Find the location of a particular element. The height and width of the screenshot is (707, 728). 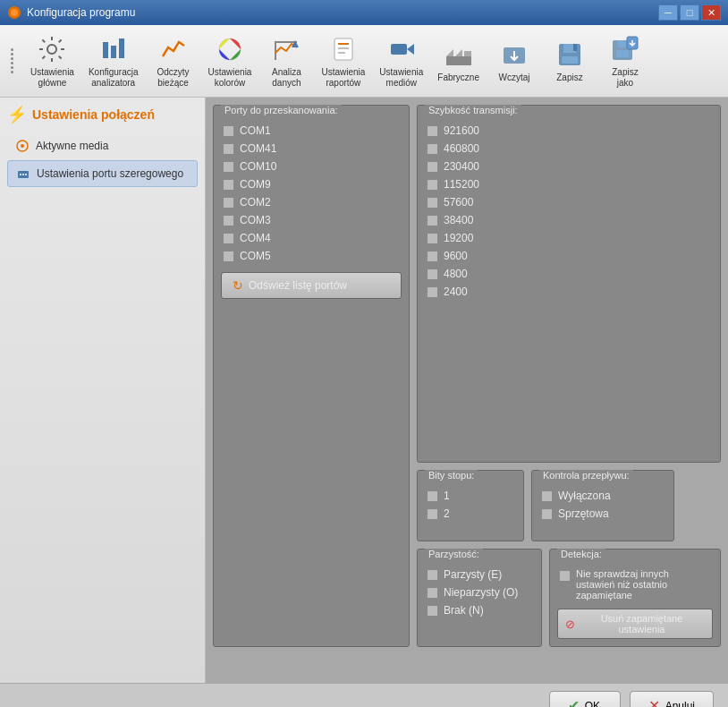

toolbar-color-settings: Ustawieniakolorów is located at coordinates (231, 61).